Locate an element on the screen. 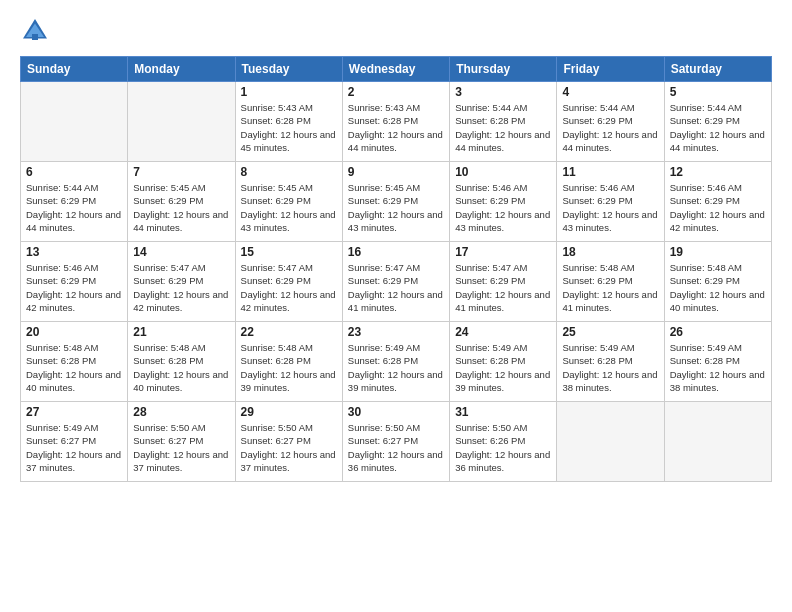 This screenshot has width=792, height=612. day-cell-11: 11Sunrise: 5:46 AMSunset: 6:29 PMDayligh… is located at coordinates (610, 202).